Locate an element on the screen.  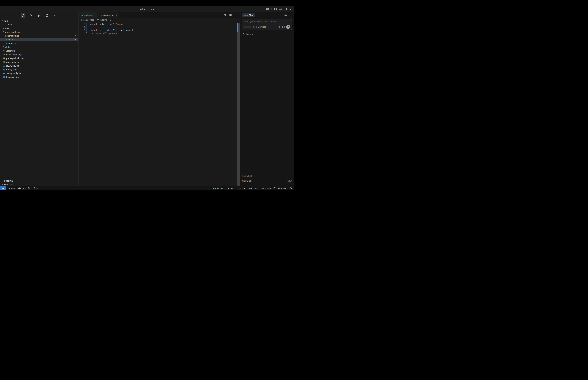
language-label: TypeScript is located at coordinates (266, 188).